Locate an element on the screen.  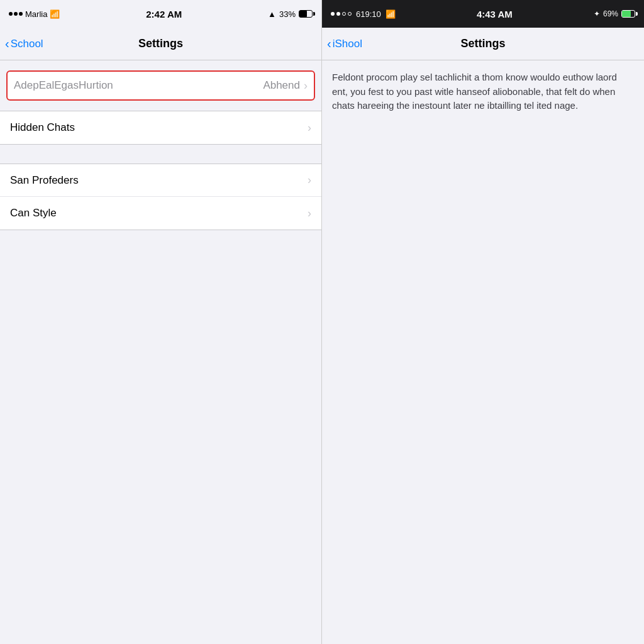
chevron-left-icon-right: ‹ is located at coordinates (330, 44).